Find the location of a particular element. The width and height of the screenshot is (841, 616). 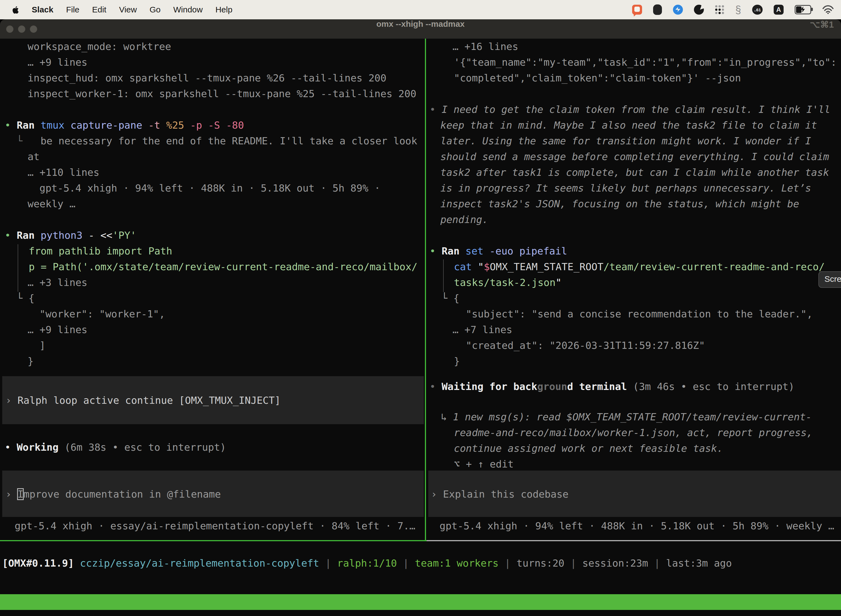

mailbox-note-line: continue assigned work or next feasible … is located at coordinates (588, 448).